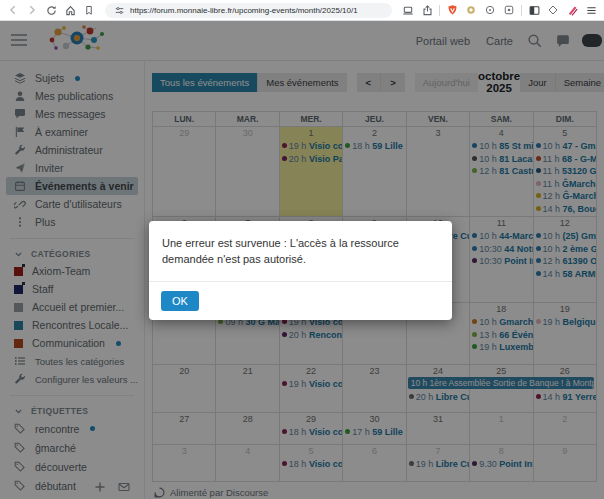  What do you see at coordinates (244, 10) in the screenshot?
I see `url-text: https://forum.monnaie-libre.fr/upcoming-…` at bounding box center [244, 10].